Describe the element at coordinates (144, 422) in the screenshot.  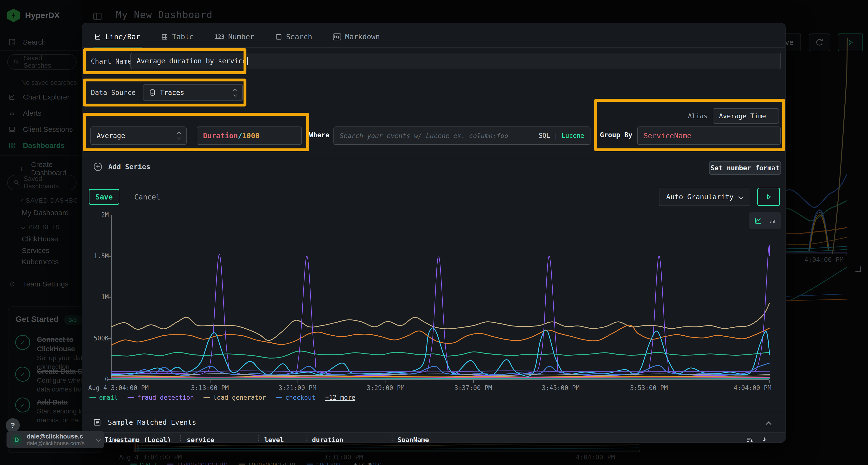
I see `sample-events-header: Sample Matched Events` at that location.